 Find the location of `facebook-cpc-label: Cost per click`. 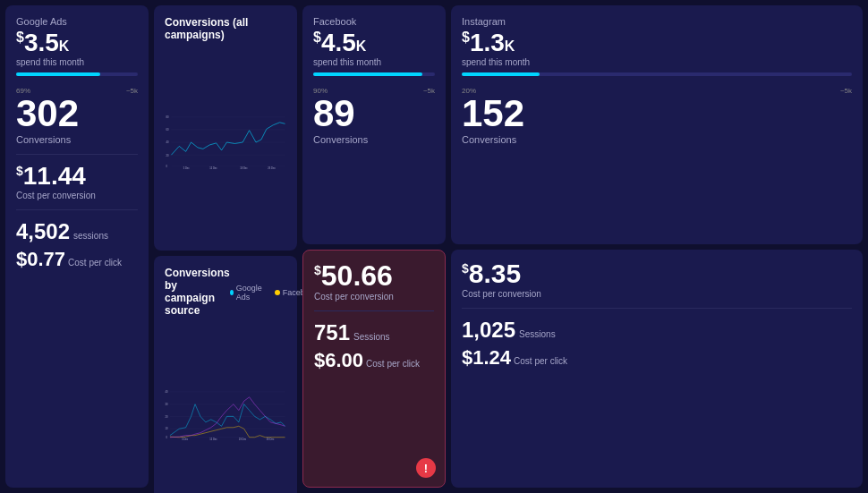

facebook-cpc-label: Cost per click is located at coordinates (393, 363).